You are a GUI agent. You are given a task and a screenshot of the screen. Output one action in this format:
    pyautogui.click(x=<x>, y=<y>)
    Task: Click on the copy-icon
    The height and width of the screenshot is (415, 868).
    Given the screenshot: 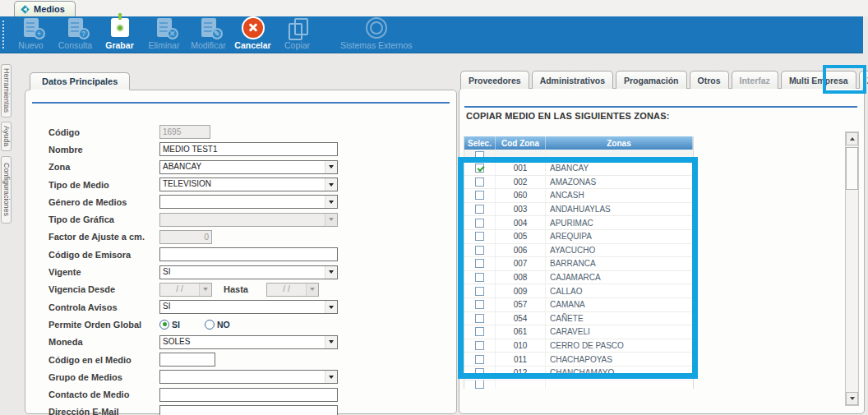 What is the action you would take?
    pyautogui.click(x=298, y=28)
    